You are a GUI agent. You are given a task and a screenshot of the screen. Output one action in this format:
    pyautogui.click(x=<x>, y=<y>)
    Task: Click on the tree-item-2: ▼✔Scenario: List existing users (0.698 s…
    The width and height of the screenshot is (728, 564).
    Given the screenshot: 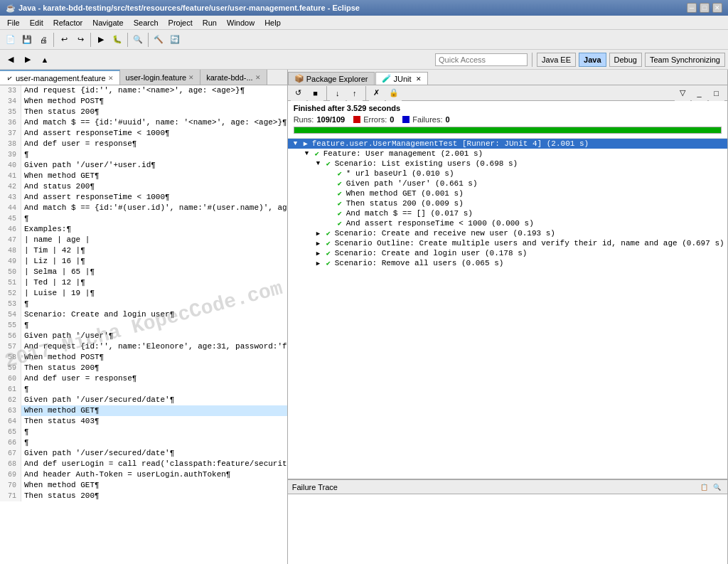 What is the action you would take?
    pyautogui.click(x=508, y=164)
    